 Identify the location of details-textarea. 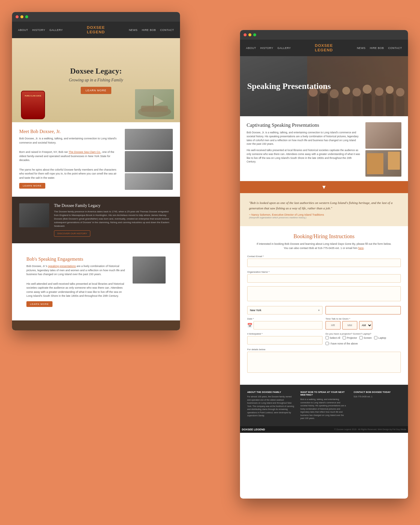
(324, 362).